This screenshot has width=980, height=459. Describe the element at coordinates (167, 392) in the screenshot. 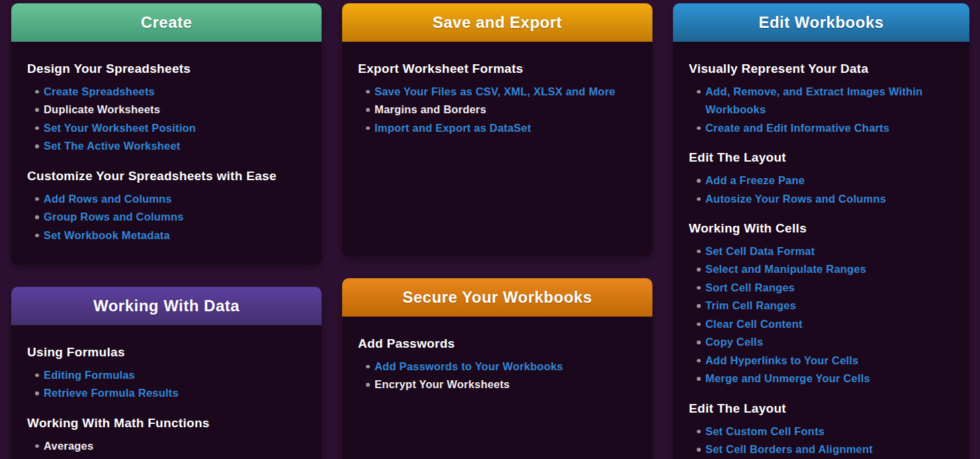

I see `card-working-with-data-body: Using Formulas Editing Formulas Retrieve…` at that location.